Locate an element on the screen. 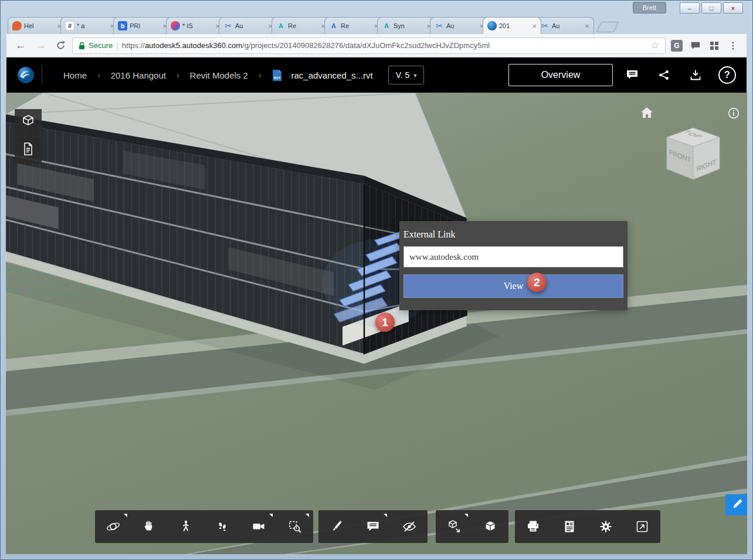 The height and width of the screenshot is (560, 753). download-button is located at coordinates (696, 75).